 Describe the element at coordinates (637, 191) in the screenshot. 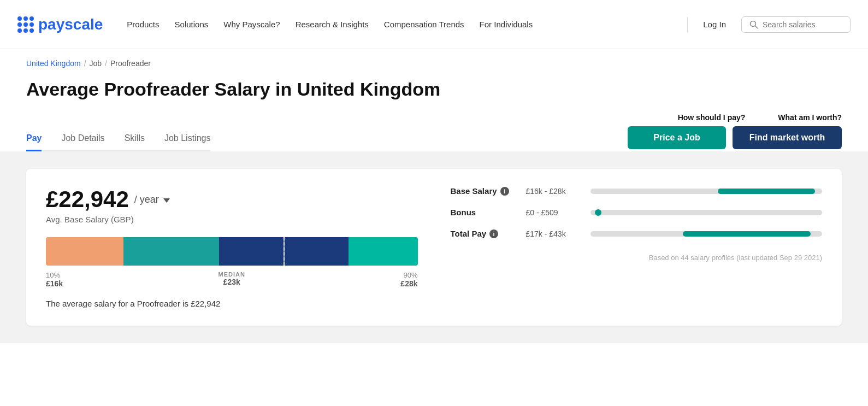

I see `stat-row-base: Base Salary i £16k - £28k` at that location.